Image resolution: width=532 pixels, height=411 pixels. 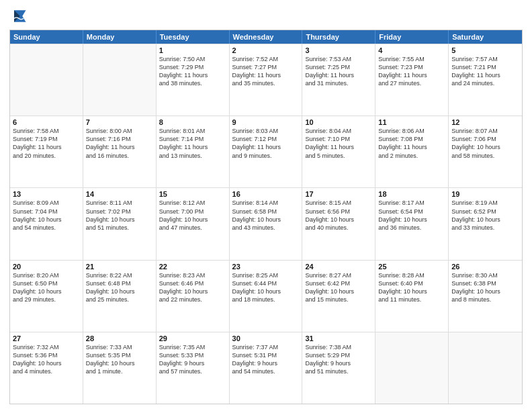 I want to click on cell-line: and 20 minutes., so click(x=46, y=156).